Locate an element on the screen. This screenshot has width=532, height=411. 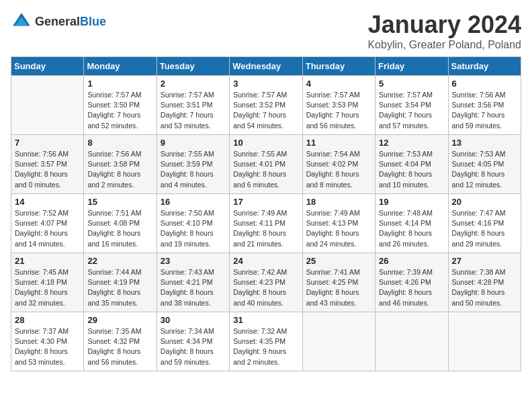
day-info: Sunrise: 7:45 AMSunset: 4:18 PMDaylight:… is located at coordinates (47, 287).